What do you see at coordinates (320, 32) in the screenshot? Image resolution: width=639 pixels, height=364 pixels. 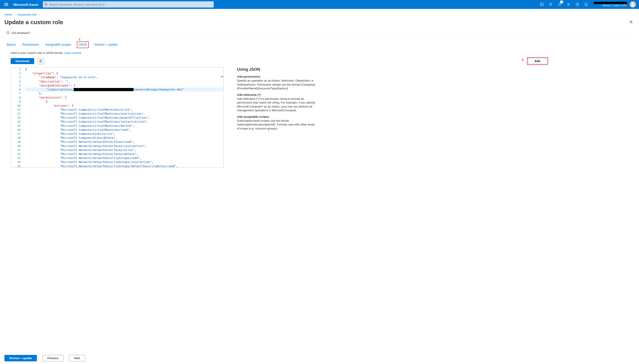 I see `feedback-link: Got feedback?` at bounding box center [320, 32].